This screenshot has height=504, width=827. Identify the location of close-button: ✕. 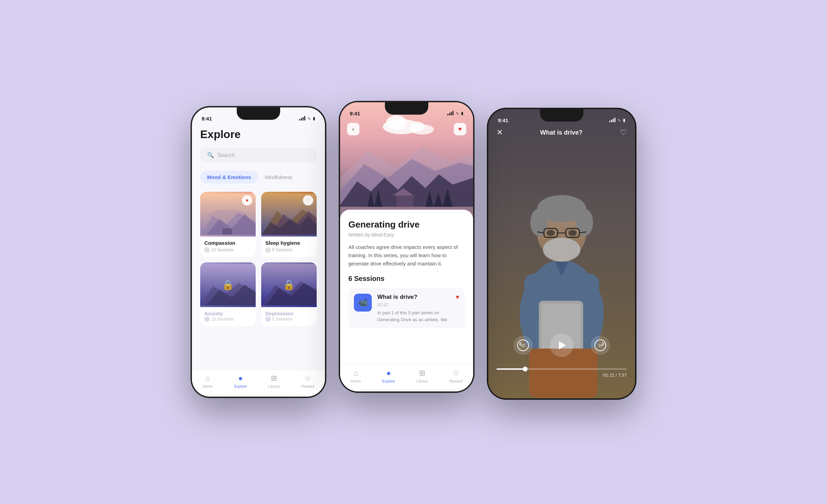
(500, 133).